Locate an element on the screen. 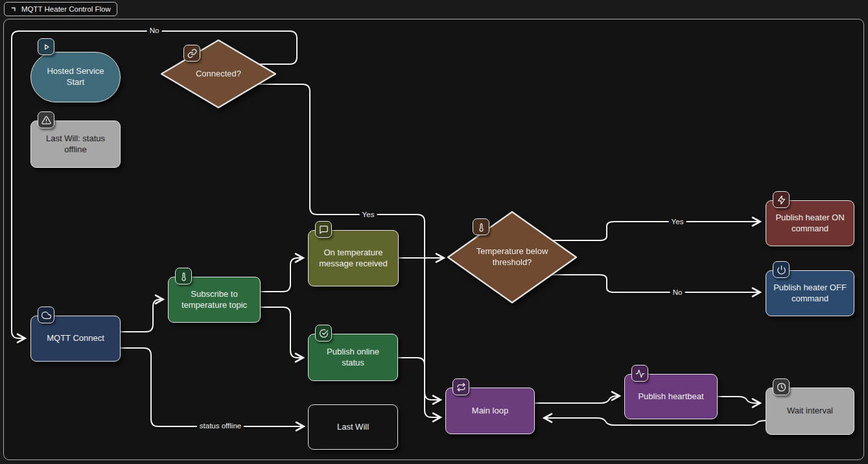 Image resolution: width=868 pixels, height=464 pixels. edge-label-status-offline: status offline is located at coordinates (220, 426).